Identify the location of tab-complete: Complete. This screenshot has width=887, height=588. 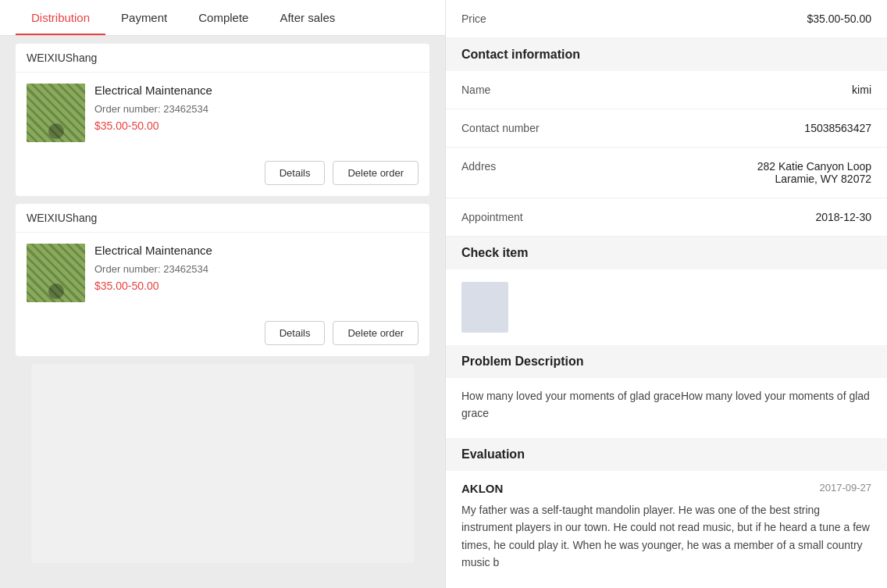
(223, 17).